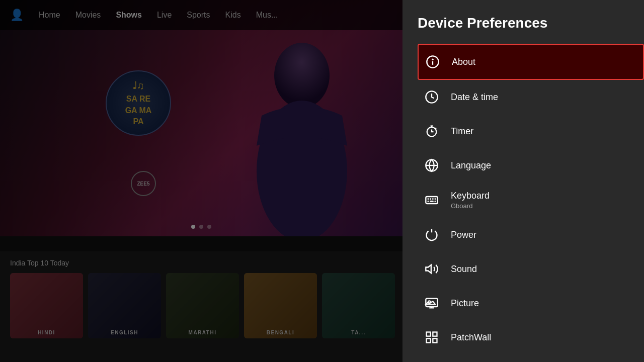 Image resolution: width=644 pixels, height=362 pixels. What do you see at coordinates (464, 235) in the screenshot?
I see `power-label: Power` at bounding box center [464, 235].